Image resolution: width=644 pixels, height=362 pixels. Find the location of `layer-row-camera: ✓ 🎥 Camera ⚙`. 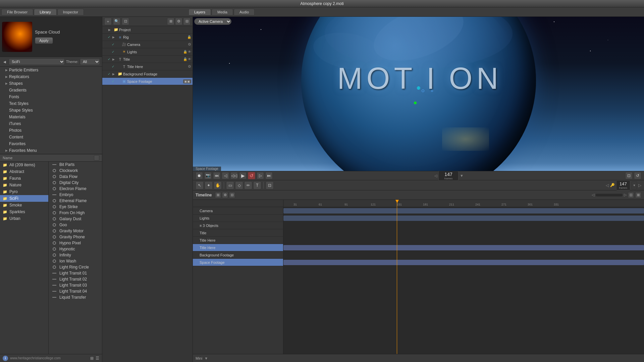

layer-row-camera: ✓ 🎥 Camera ⚙ is located at coordinates (148, 45).